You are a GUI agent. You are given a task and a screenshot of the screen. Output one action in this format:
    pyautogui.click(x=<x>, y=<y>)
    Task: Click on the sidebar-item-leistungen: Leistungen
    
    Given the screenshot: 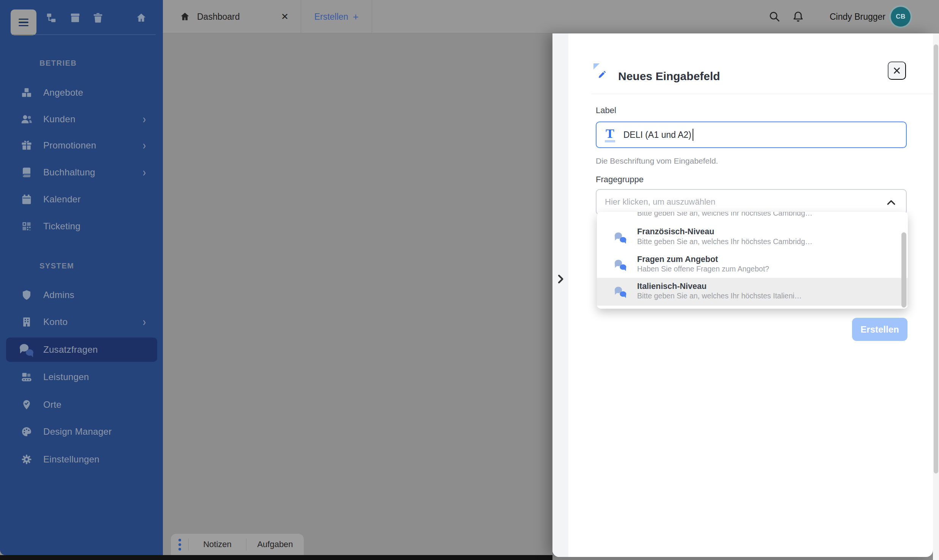 What is the action you would take?
    pyautogui.click(x=82, y=377)
    